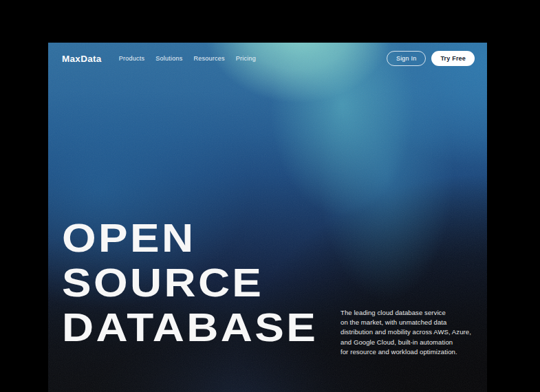 Image resolution: width=540 pixels, height=392 pixels. What do you see at coordinates (414, 333) in the screenshot?
I see `hero-description: The leading cloud database service on th…` at bounding box center [414, 333].